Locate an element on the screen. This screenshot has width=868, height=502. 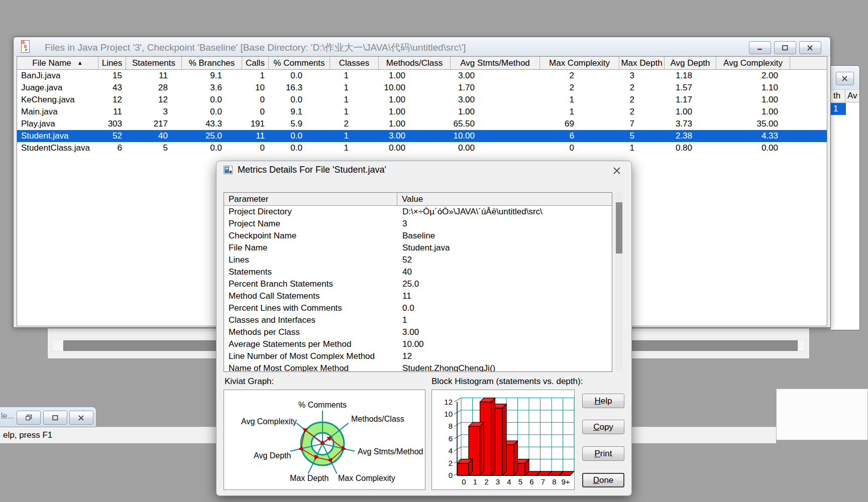
file-cell: 10.00 is located at coordinates (495, 136).